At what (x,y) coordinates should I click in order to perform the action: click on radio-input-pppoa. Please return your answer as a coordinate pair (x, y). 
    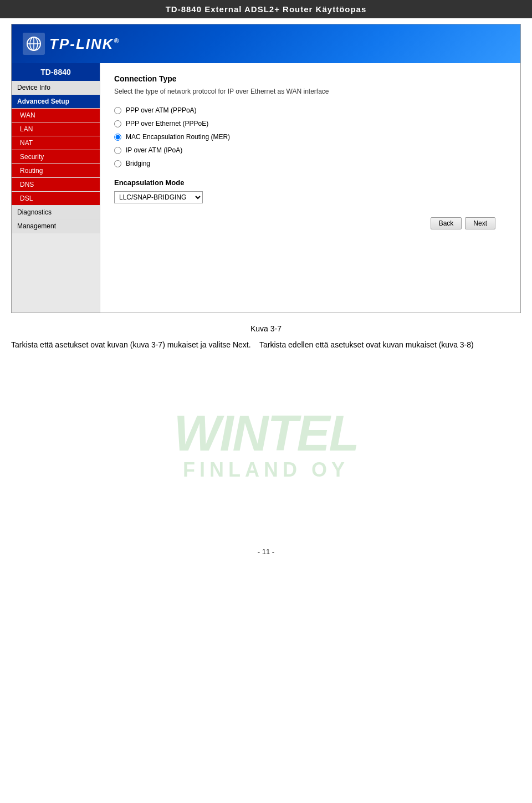
    Looking at the image, I should click on (117, 111).